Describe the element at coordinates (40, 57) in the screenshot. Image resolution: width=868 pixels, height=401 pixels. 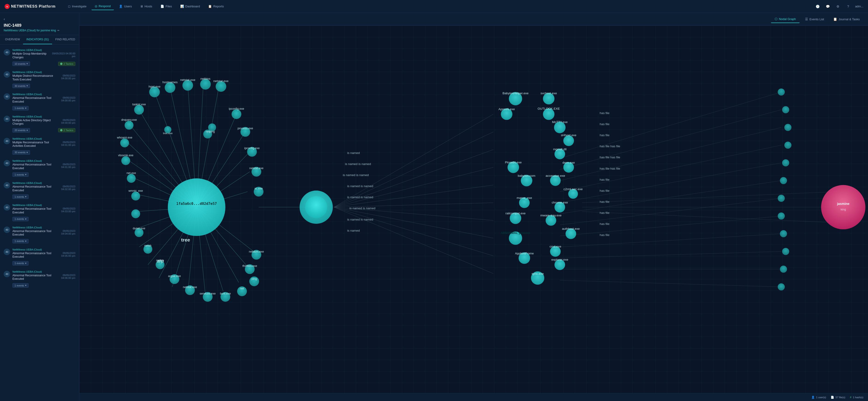
I see `indicator-item: 40 NetWitness UEBA (Cloud) Multiple Grou…` at that location.